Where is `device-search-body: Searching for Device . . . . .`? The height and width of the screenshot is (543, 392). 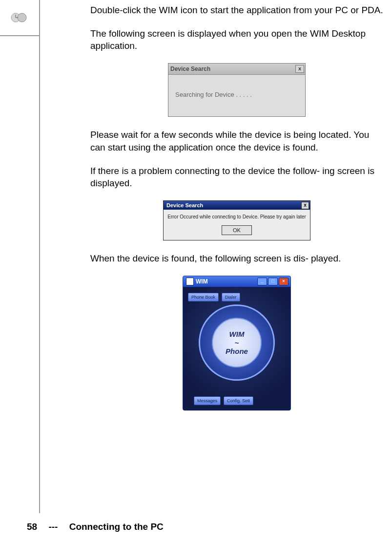
device-search-body: Searching for Device . . . . . is located at coordinates (237, 96).